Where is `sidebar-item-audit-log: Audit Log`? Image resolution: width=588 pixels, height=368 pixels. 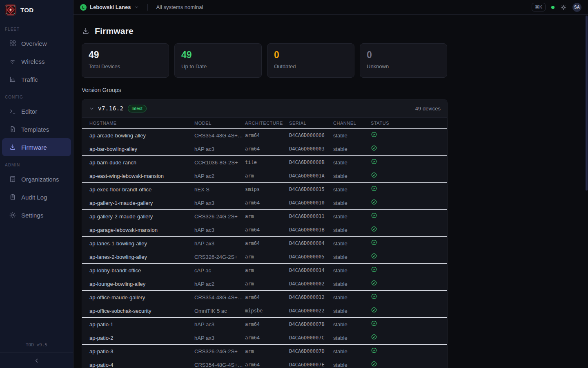 sidebar-item-audit-log: Audit Log is located at coordinates (37, 197).